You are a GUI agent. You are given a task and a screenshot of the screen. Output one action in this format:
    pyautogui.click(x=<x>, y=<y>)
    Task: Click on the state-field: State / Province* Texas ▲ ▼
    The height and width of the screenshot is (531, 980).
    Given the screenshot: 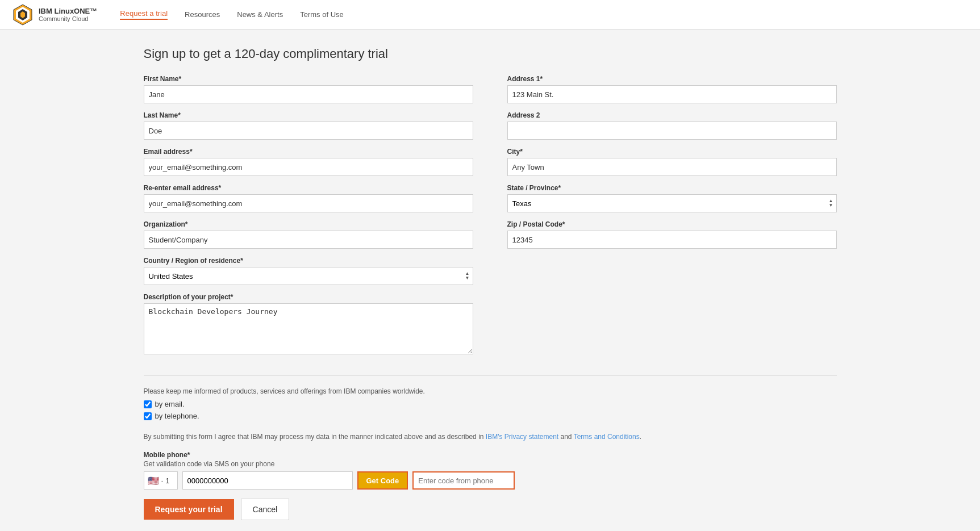 What is the action you would take?
    pyautogui.click(x=672, y=198)
    